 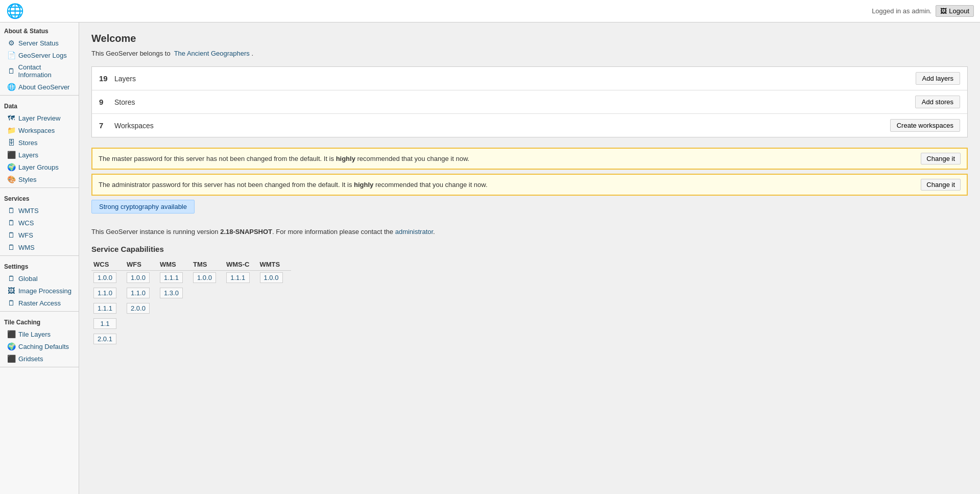 What do you see at coordinates (530, 158) in the screenshot?
I see `warning-box-0: The master password for this server has …` at bounding box center [530, 158].